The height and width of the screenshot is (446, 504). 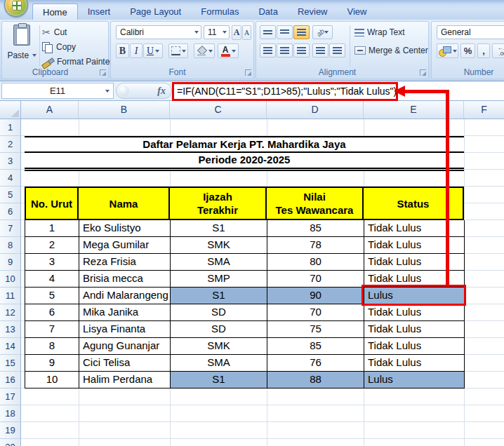 I want to click on cell-C13: SD, so click(x=219, y=330).